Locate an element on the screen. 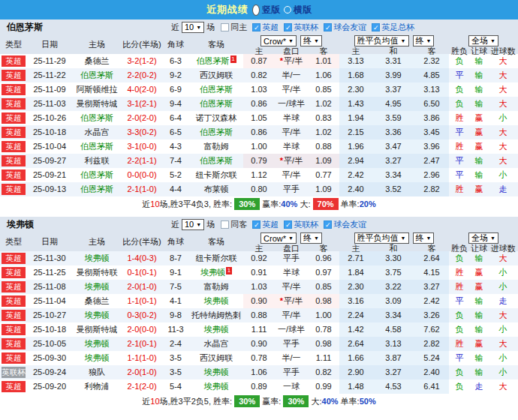 The image size is (518, 420). team-link: 曼彻斯特联 is located at coordinates (98, 272).